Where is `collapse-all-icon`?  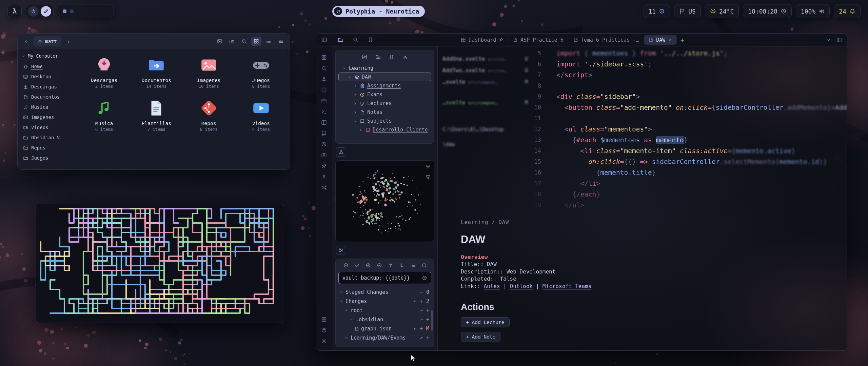 collapse-all-icon is located at coordinates (405, 57).